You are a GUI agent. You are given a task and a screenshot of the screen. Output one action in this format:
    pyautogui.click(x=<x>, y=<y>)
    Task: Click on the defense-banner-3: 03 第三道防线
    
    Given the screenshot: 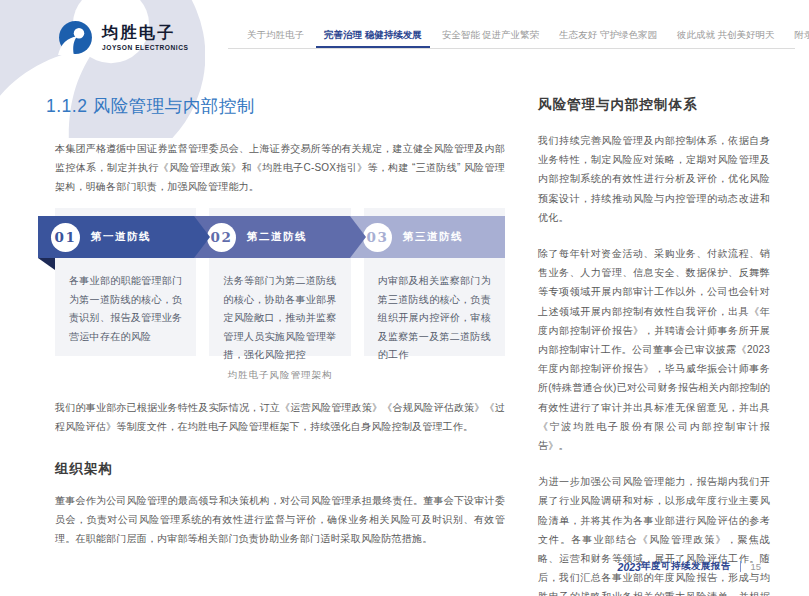 What is the action you would take?
    pyautogui.click(x=428, y=237)
    